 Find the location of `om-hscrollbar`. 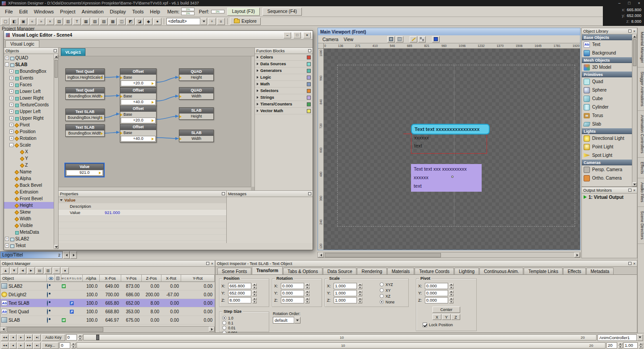

om-hscrollbar is located at coordinates (107, 329).